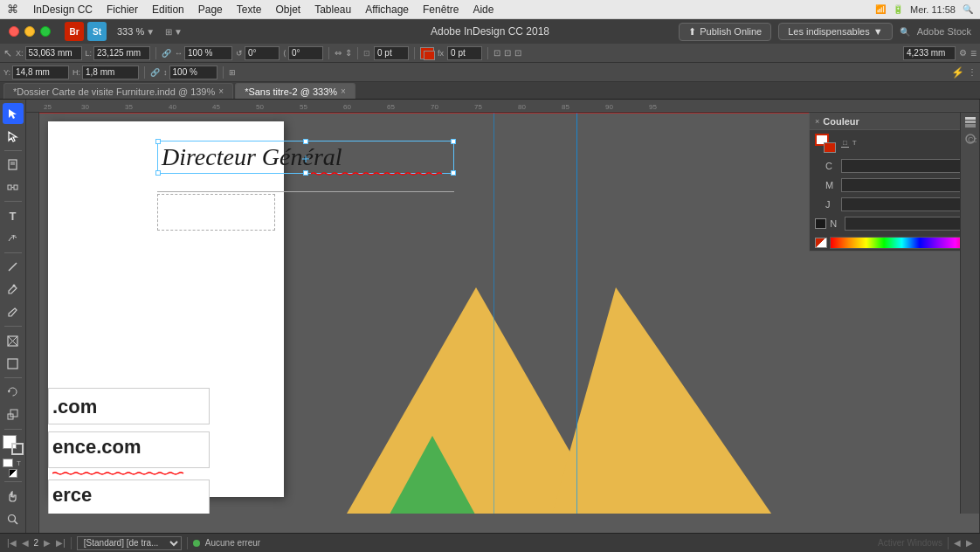 This screenshot has width=980, height=552. Describe the element at coordinates (13, 363) in the screenshot. I see `rectangle-tool` at that location.